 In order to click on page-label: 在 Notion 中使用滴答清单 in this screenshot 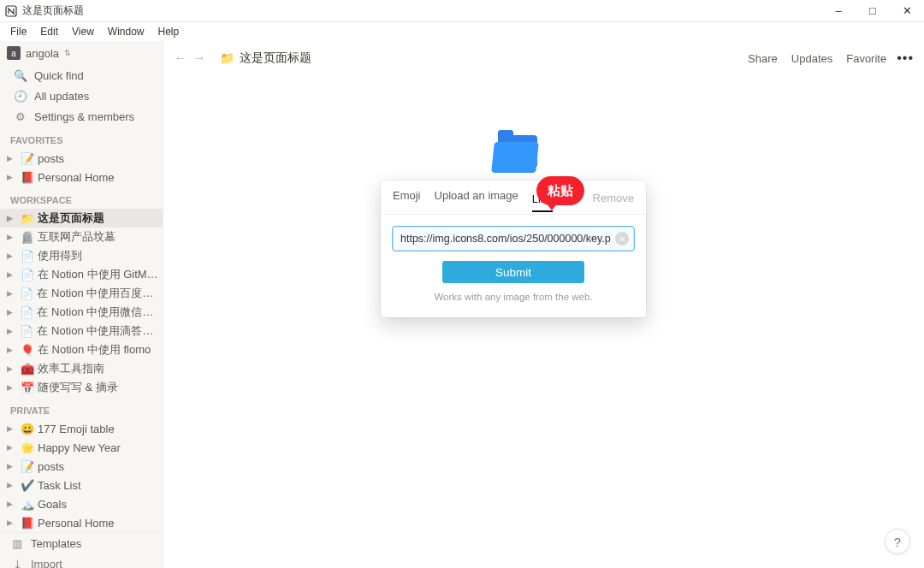, I will do `click(98, 331)`.